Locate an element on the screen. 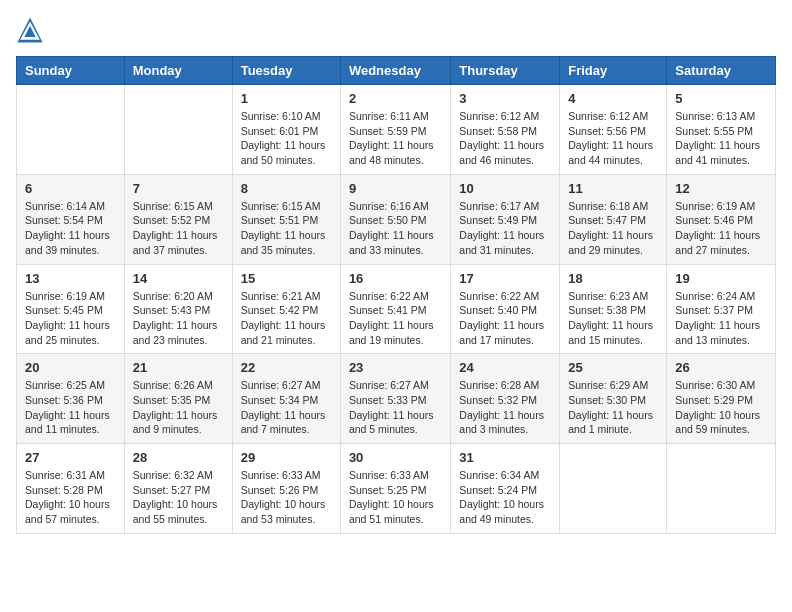  day-number: 19 is located at coordinates (721, 278).